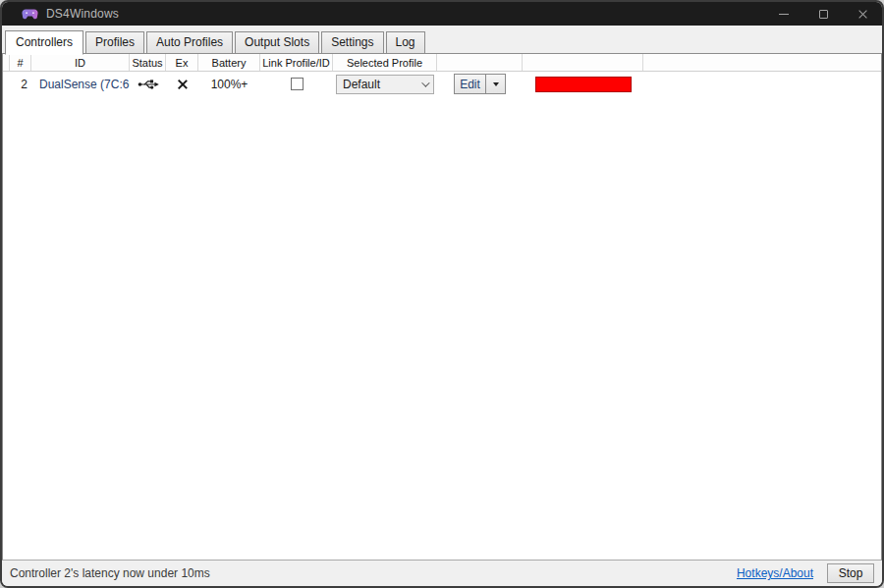 The image size is (884, 588). What do you see at coordinates (470, 84) in the screenshot?
I see `edit-button: Edit` at bounding box center [470, 84].